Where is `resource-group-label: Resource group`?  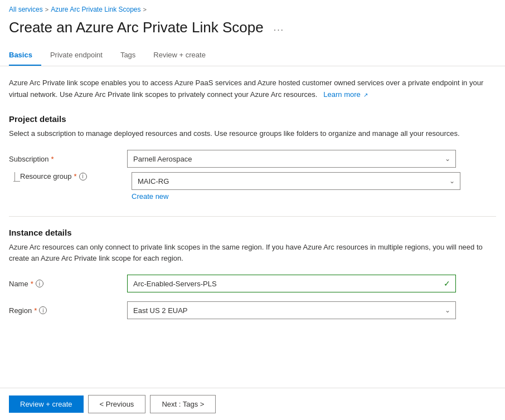
resource-group-label: Resource group is located at coordinates (46, 176).